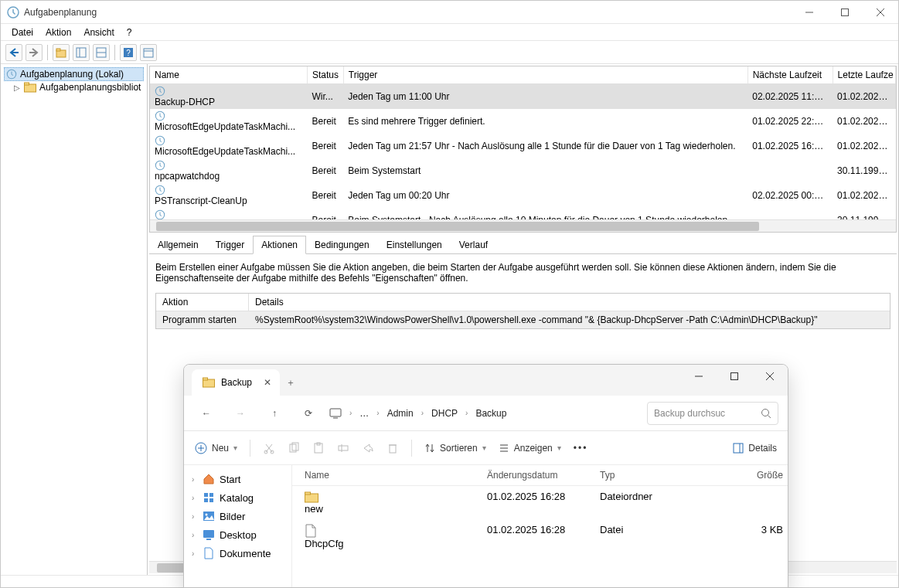  Describe the element at coordinates (523, 320) in the screenshot. I see `action-row: Programm starten %SystemRoot%\system32\W…` at that location.